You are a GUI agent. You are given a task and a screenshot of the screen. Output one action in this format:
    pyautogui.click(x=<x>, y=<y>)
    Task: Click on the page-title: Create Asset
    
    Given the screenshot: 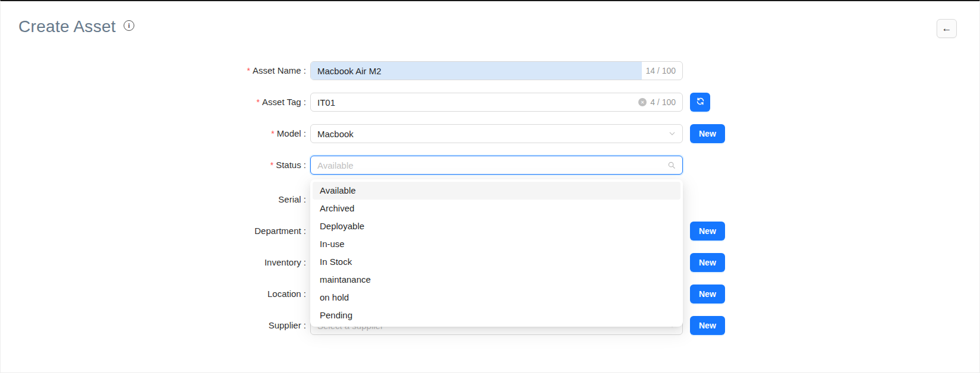 What is the action you would take?
    pyautogui.click(x=67, y=27)
    